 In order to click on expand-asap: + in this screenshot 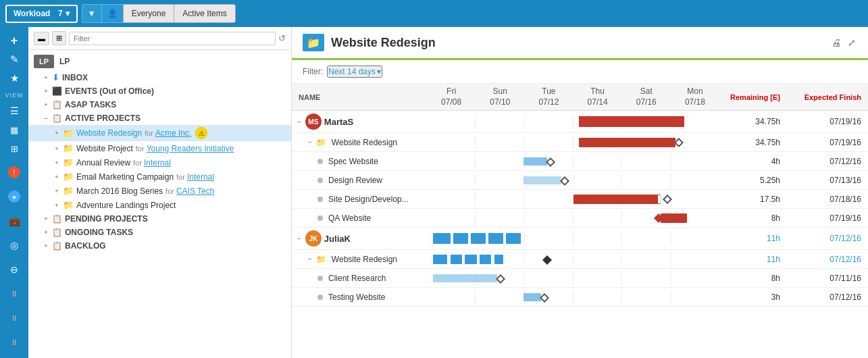, I will do `click(46, 105)`.